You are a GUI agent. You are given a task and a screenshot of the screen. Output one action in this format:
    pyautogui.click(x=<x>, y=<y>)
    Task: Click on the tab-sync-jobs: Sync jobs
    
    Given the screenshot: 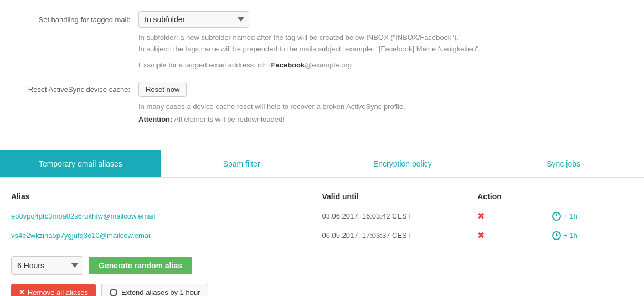 What is the action you would take?
    pyautogui.click(x=564, y=164)
    